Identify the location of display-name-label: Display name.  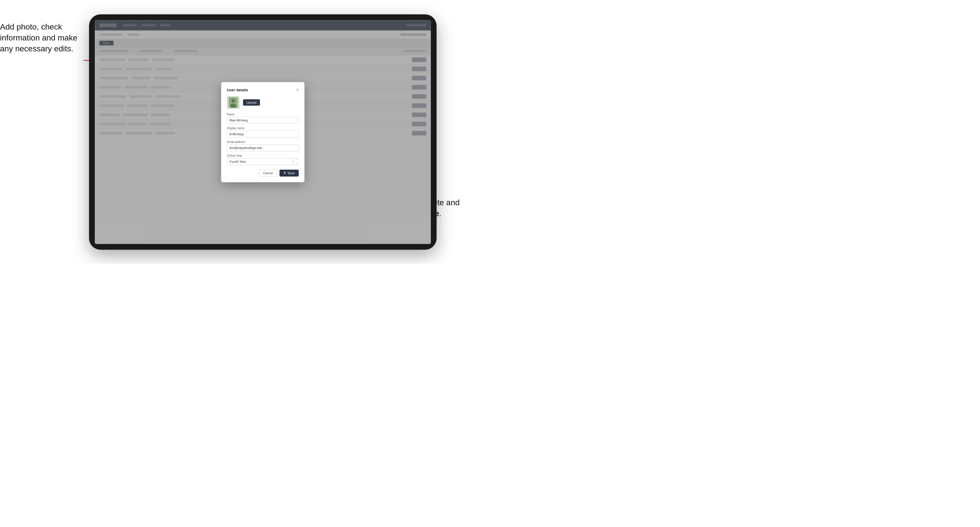
(262, 128).